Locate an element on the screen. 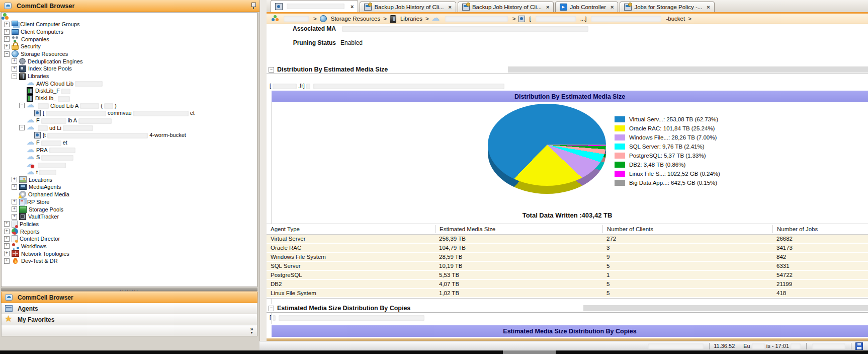 The height and width of the screenshot is (354, 868). tree-node: [commvauet is located at coordinates (129, 113).